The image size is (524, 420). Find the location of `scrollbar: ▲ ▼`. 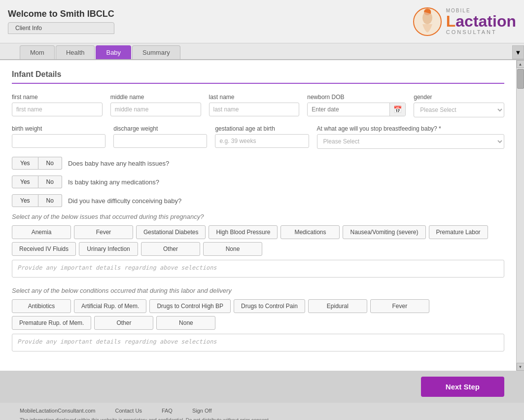

scrollbar: ▲ ▼ is located at coordinates (520, 215).